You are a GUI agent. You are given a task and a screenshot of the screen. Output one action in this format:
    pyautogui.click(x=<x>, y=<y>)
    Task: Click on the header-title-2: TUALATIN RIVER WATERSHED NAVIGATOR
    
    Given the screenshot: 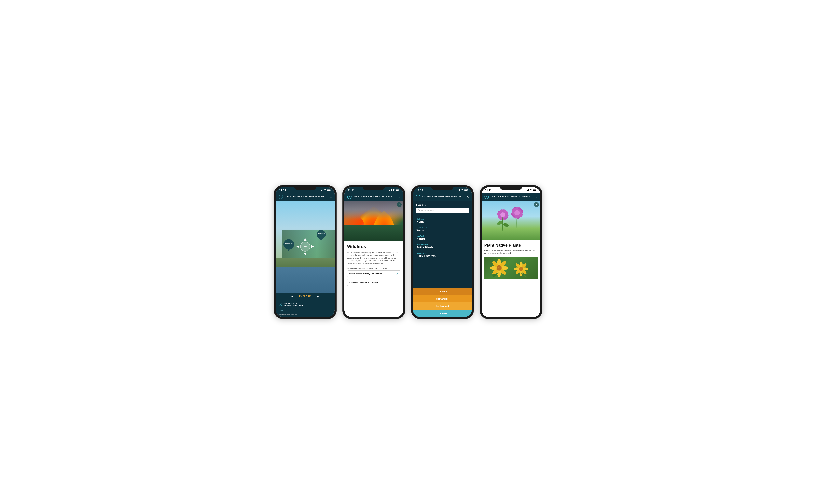 What is the action you would take?
    pyautogui.click(x=375, y=197)
    